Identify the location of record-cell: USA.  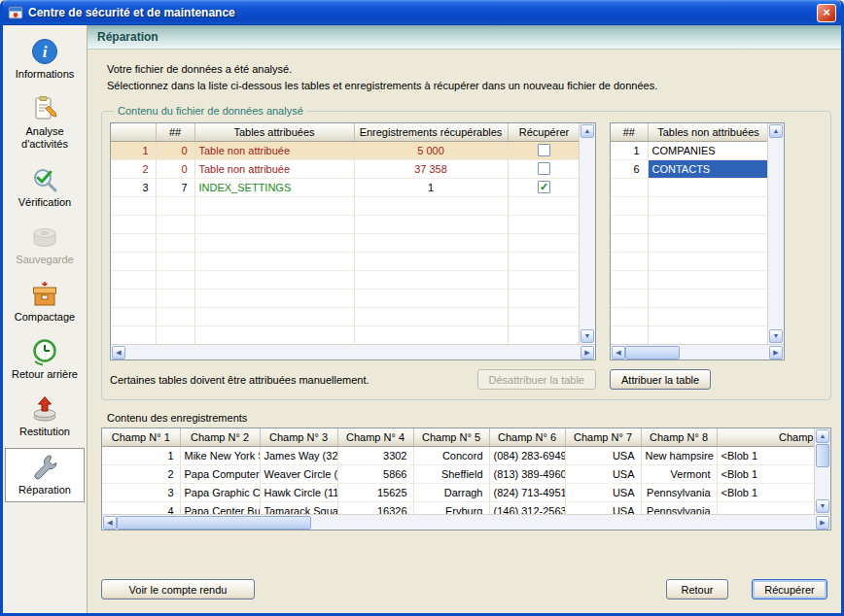
(603, 507).